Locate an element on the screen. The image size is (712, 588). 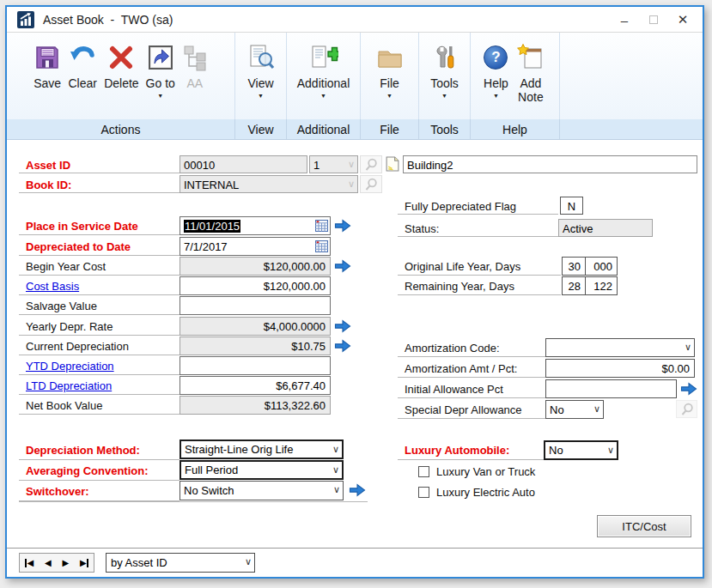
minimize-button: – is located at coordinates (624, 20).